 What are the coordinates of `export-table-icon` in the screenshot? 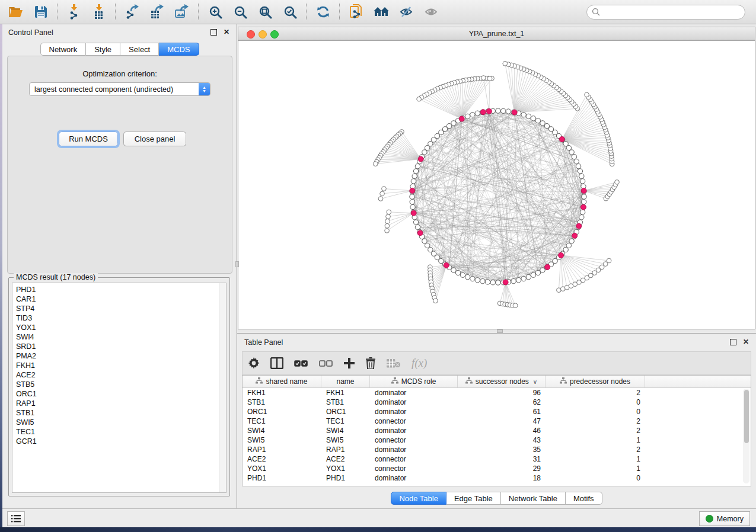 It's located at (157, 12).